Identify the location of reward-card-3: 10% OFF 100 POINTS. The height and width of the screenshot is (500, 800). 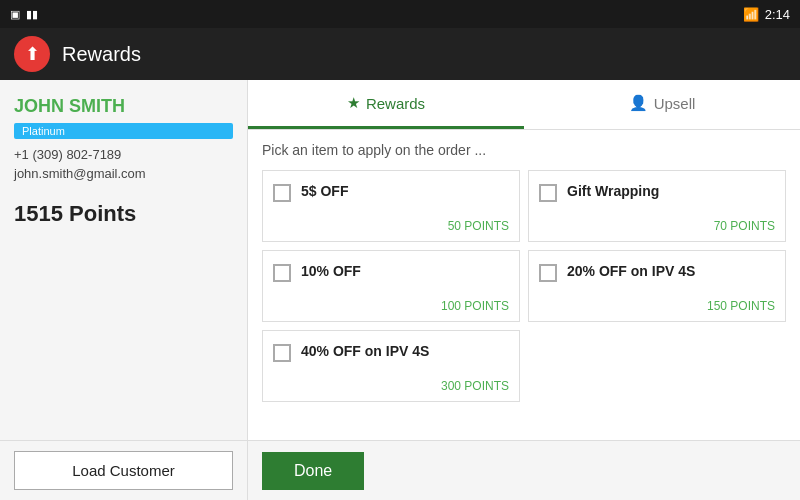
(391, 286).